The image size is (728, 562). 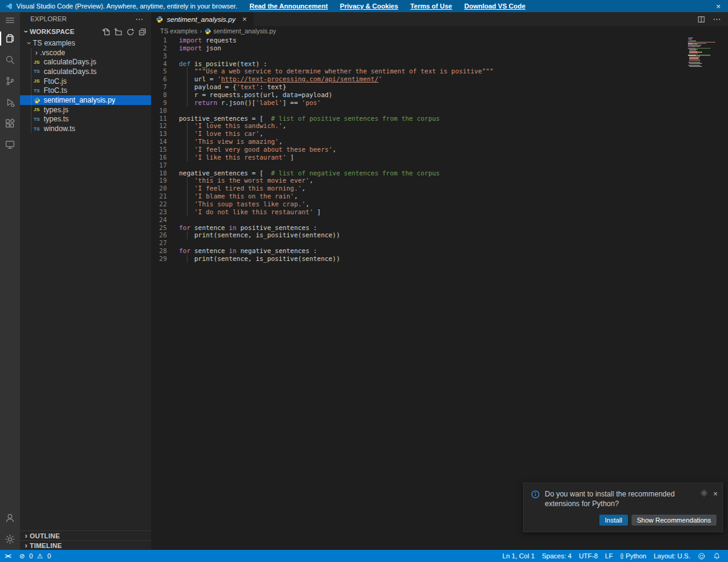 I want to click on file-name: types.js, so click(x=56, y=110).